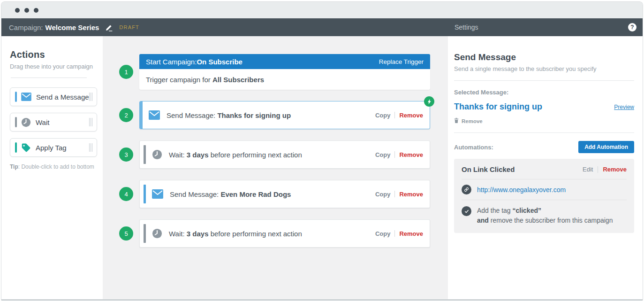 The image size is (644, 303). Describe the element at coordinates (283, 155) in the screenshot. I see `campaign-step: 3 Wait: 3 days before performing next ac…` at that location.